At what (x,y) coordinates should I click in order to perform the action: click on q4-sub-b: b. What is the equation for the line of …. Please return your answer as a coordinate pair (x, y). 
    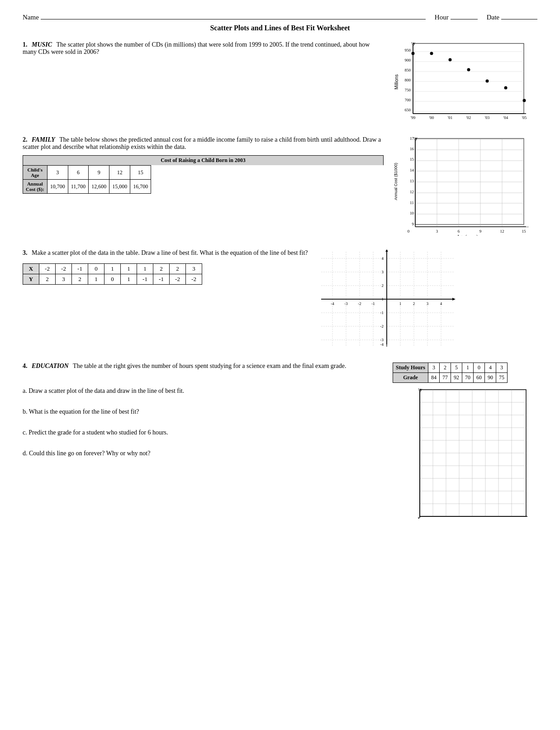
    Looking at the image, I should click on (212, 412).